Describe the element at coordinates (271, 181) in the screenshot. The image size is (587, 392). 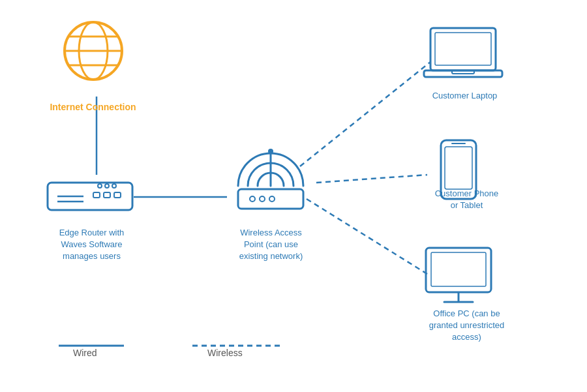
I see `wap-icon` at that location.